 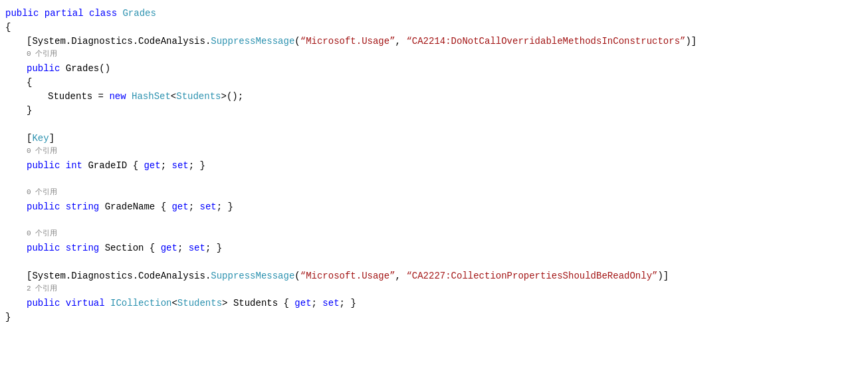 What do you see at coordinates (125, 249) in the screenshot?
I see `code-token: Section` at bounding box center [125, 249].